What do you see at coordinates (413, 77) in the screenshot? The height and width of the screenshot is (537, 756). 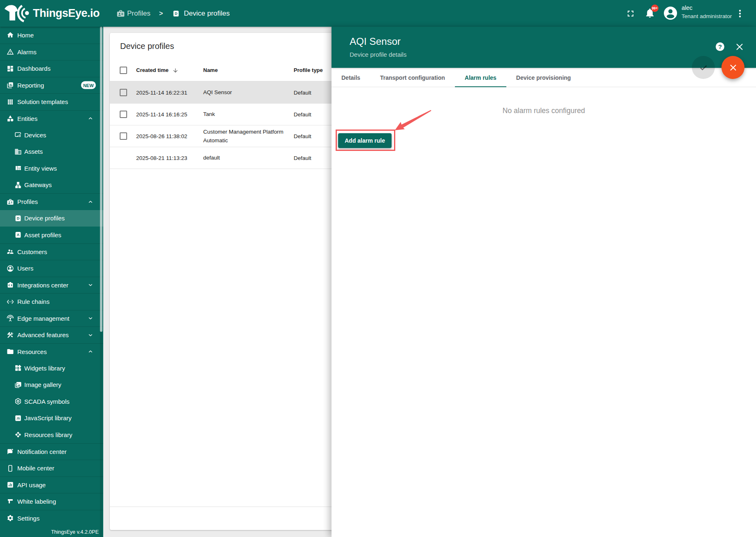 I see `tab-transport-configuration: Transport configuration` at bounding box center [413, 77].